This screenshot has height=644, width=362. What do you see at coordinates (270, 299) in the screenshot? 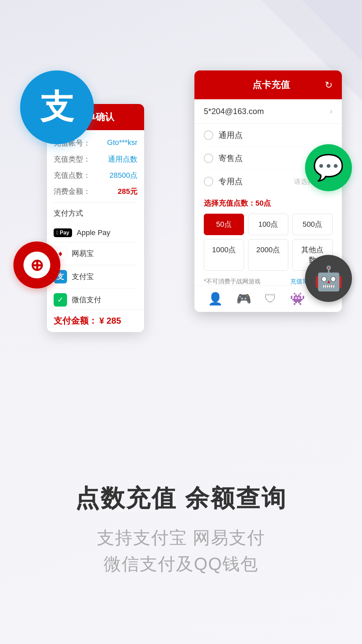
I see `nav-icon-shield: 🛡` at bounding box center [270, 299].